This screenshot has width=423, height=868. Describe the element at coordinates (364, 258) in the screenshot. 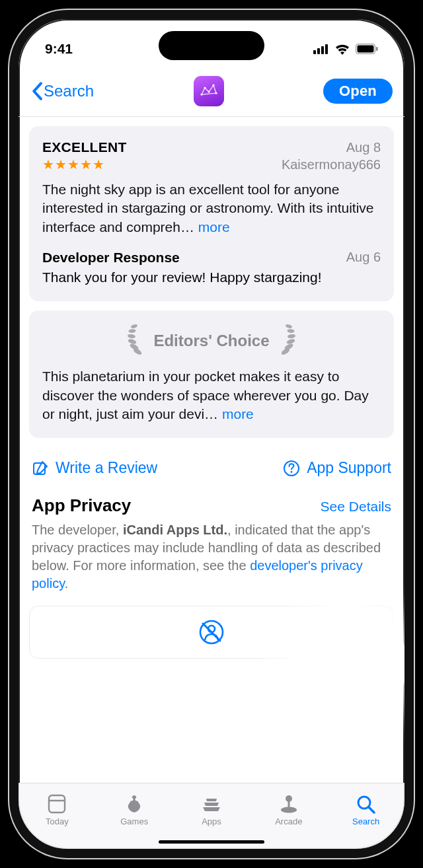

I see `developer-response-date: Aug 6` at that location.